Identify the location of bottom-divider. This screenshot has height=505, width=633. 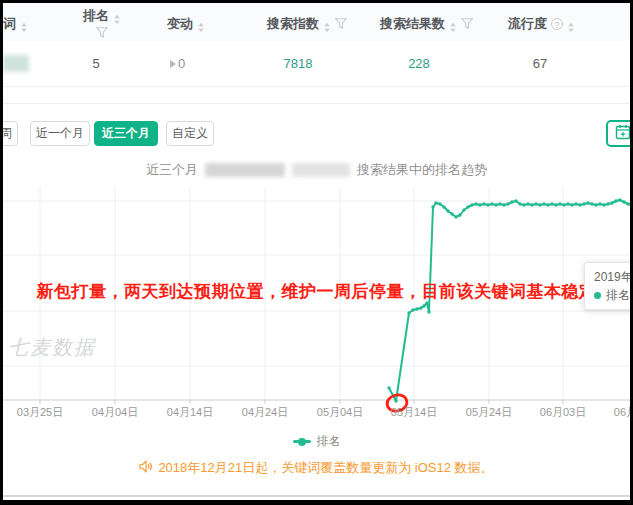
(316, 496).